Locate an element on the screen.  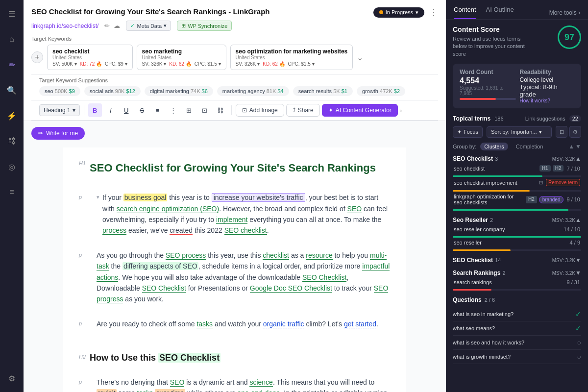
location-icon: ◎ is located at coordinates (12, 167).